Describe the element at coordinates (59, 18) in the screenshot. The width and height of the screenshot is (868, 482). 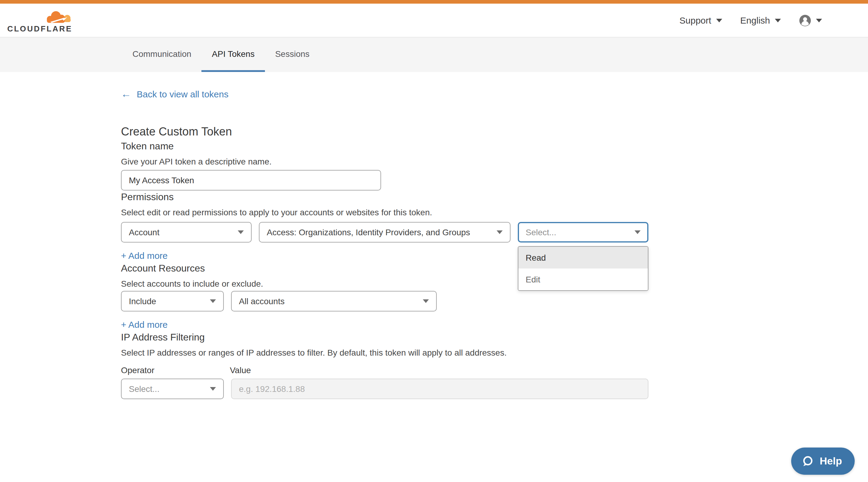
I see `cloudflare-cloud-icon` at that location.